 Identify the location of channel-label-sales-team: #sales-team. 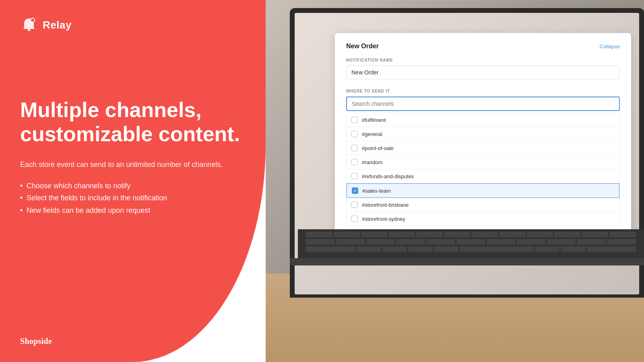
(377, 191).